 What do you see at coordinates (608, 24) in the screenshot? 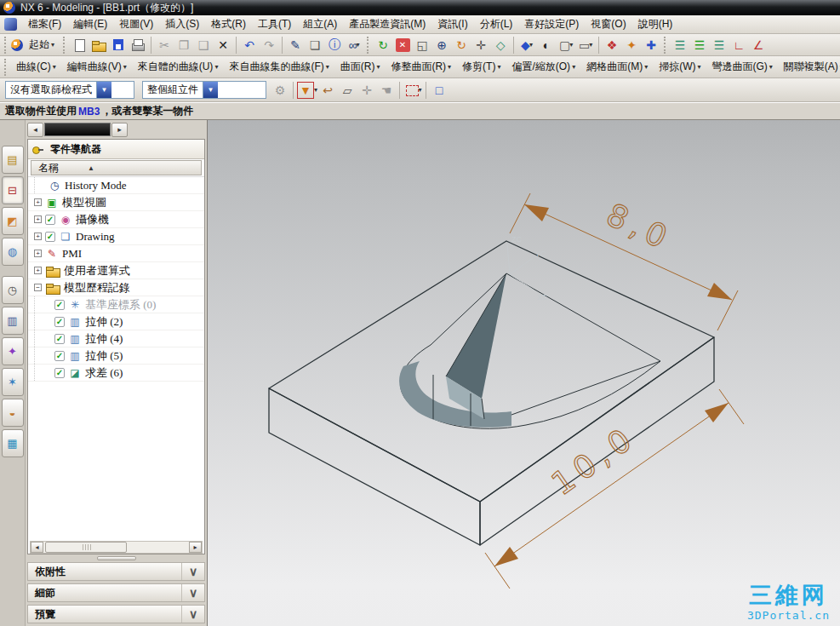
I see `menu-window: 視窗(O)` at bounding box center [608, 24].